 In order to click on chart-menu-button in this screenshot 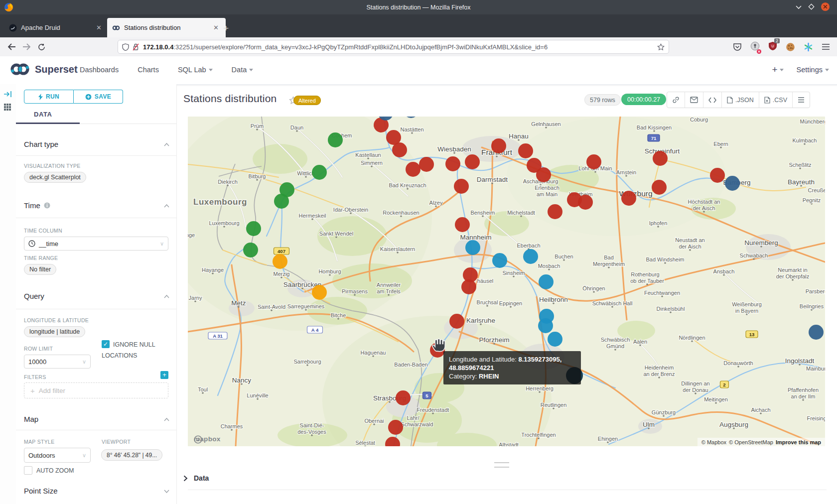, I will do `click(801, 100)`.